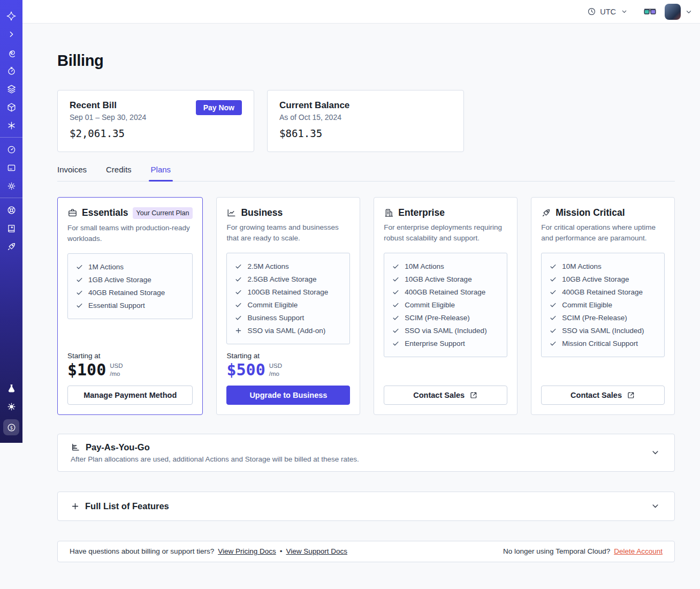 The image size is (700, 589). I want to click on sun-icon, so click(11, 406).